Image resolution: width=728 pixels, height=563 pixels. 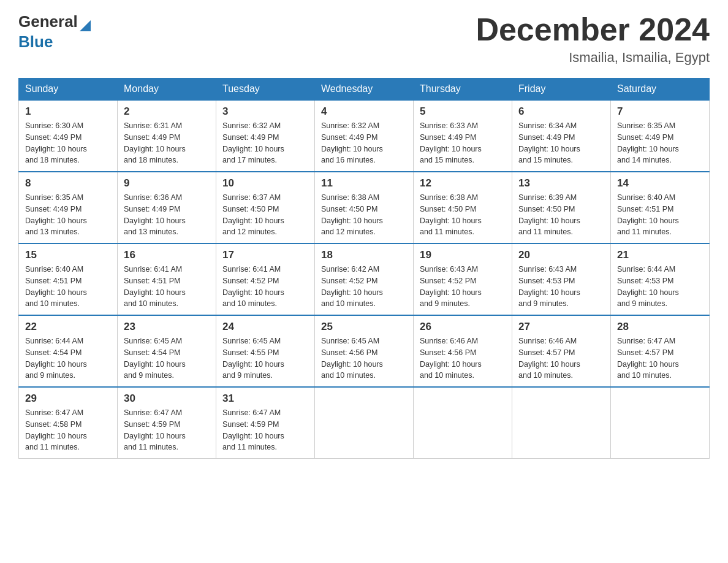 I want to click on calendar-cell: 16 Sunrise: 6:41 AMSunset: 4:51 PMDaylig…, so click(x=167, y=280).